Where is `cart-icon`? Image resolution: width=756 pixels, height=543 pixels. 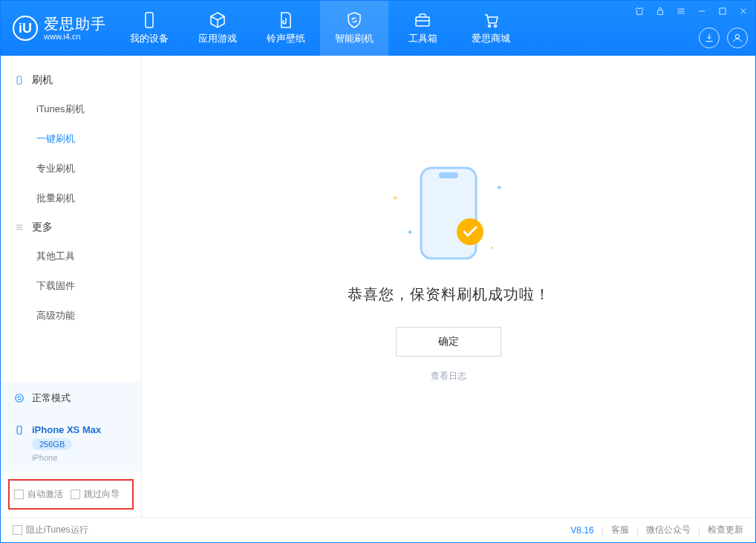 cart-icon is located at coordinates (491, 20).